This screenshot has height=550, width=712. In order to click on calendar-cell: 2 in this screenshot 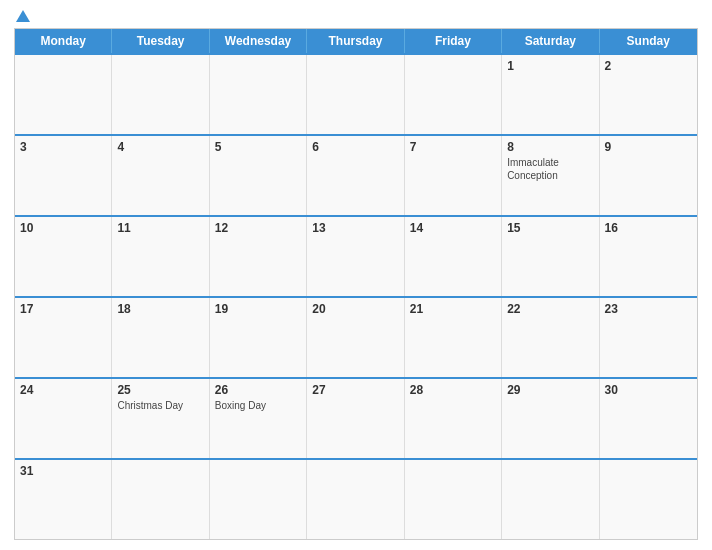, I will do `click(648, 94)`.